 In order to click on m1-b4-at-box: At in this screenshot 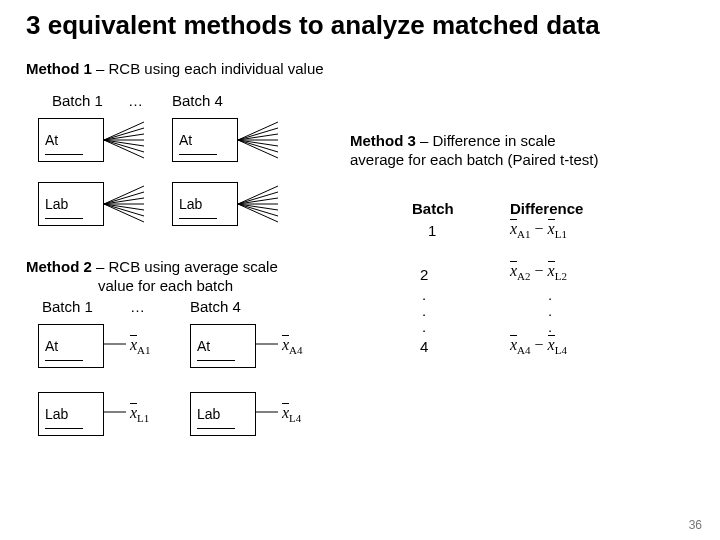, I will do `click(205, 140)`.